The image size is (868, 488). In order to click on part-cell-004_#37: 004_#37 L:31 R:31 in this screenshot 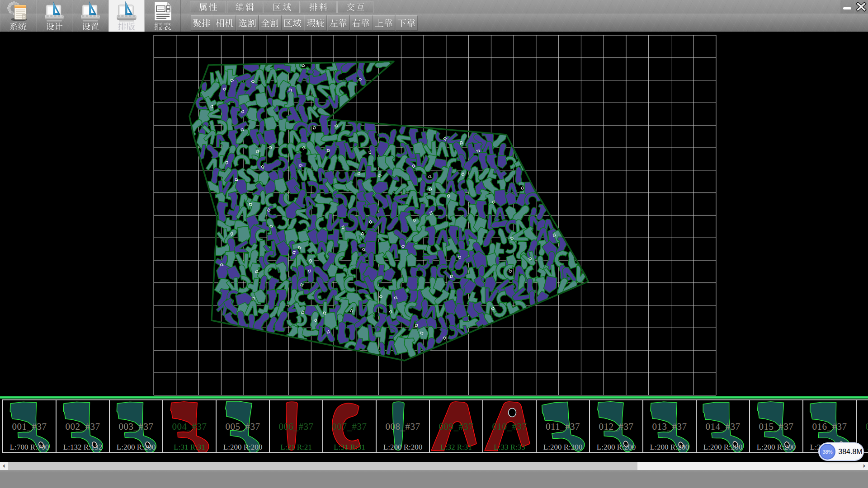, I will do `click(189, 427)`.